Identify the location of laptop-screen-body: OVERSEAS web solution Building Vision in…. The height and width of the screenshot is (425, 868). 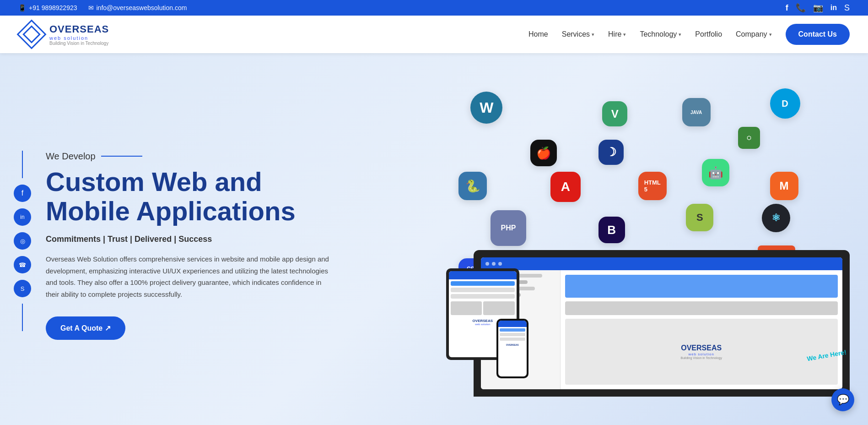
(662, 330).